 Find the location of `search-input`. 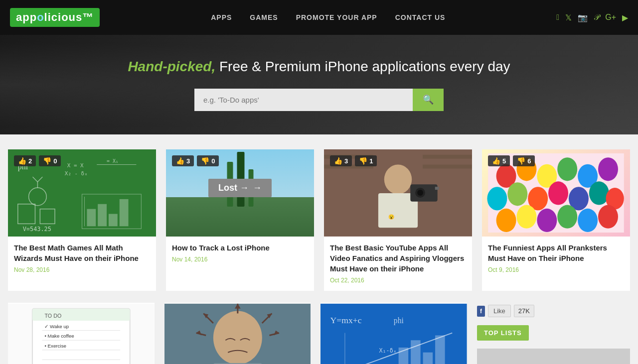

search-input is located at coordinates (304, 100).